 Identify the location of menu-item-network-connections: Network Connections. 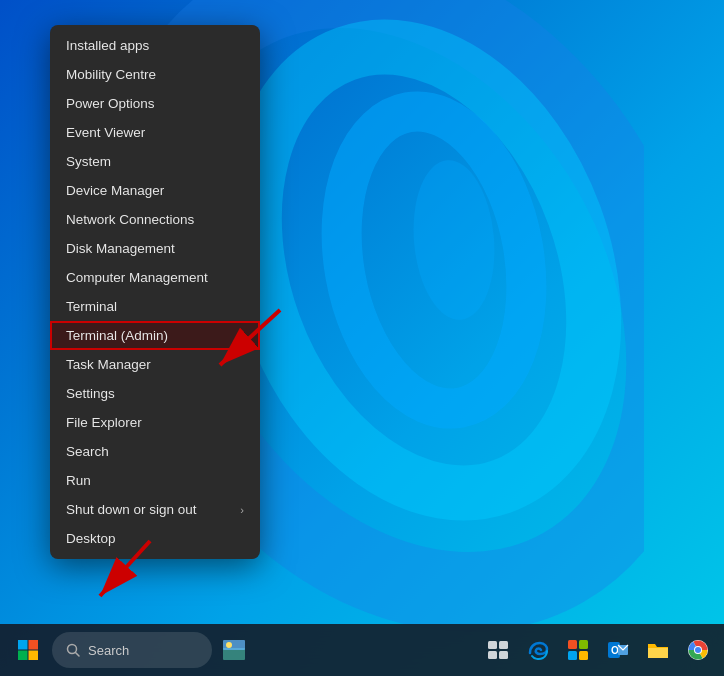
(155, 220).